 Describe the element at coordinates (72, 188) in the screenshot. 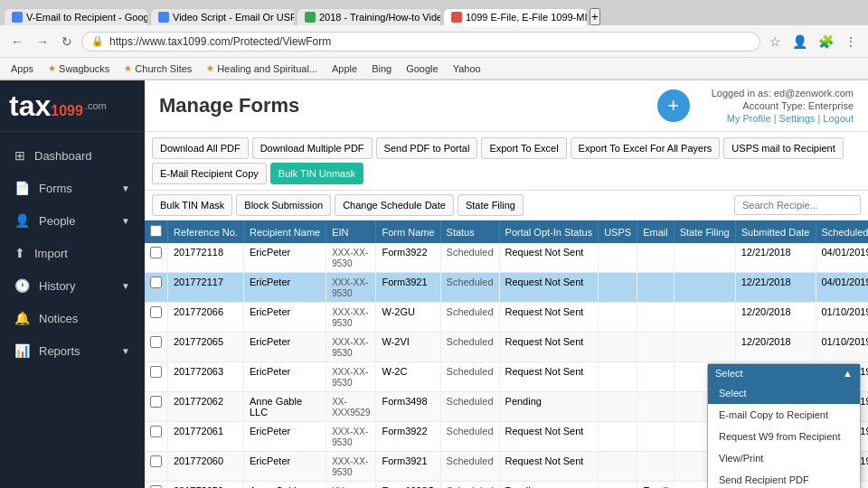

I see `sidebar-item-forms: 📄 Forms ▼` at that location.